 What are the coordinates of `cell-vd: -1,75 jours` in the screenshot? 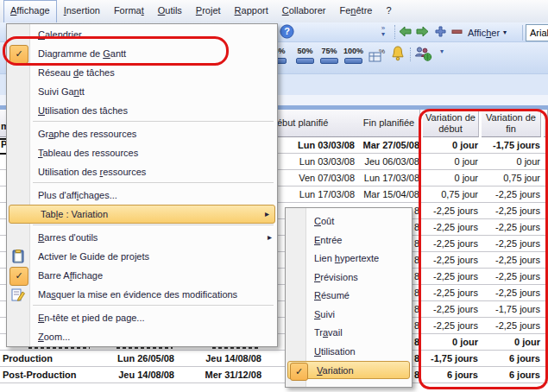 It's located at (452, 359).